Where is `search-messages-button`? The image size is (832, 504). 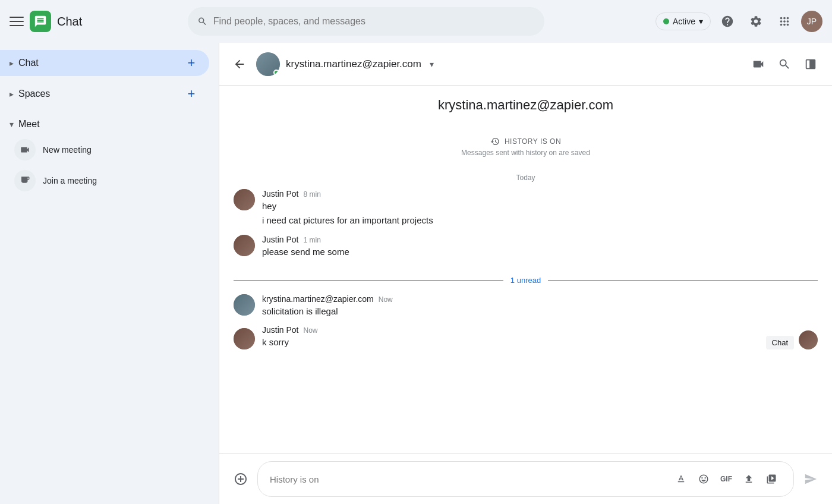 search-messages-button is located at coordinates (784, 64).